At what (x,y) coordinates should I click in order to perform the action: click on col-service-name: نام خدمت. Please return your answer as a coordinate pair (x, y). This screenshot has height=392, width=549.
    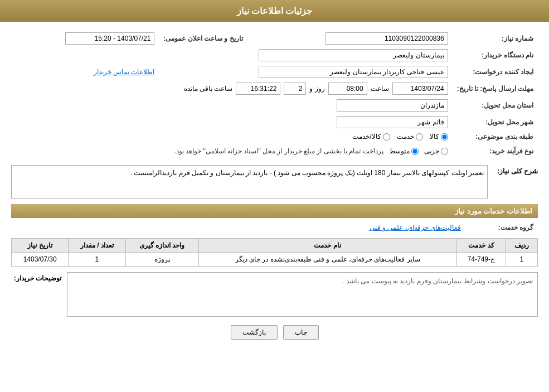
    Looking at the image, I should click on (328, 245).